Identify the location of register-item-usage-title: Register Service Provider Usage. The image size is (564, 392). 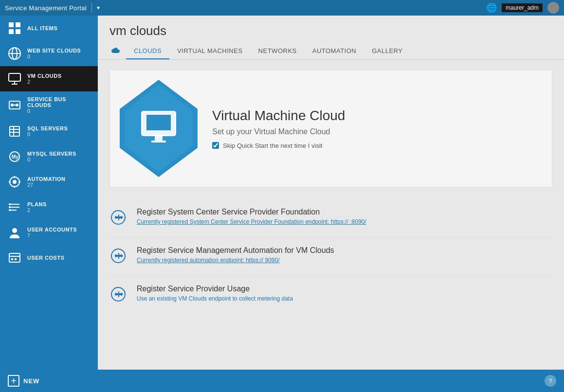
(215, 289).